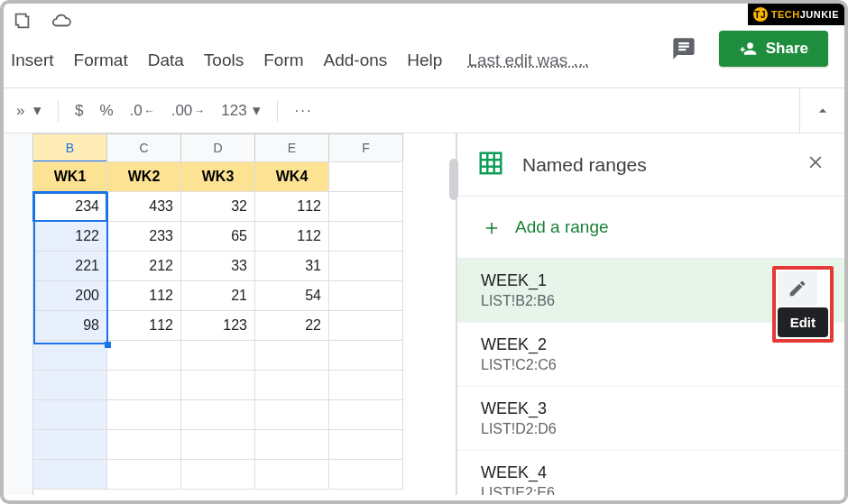 The image size is (848, 504). What do you see at coordinates (218, 236) in the screenshot?
I see `data-cell: 65` at bounding box center [218, 236].